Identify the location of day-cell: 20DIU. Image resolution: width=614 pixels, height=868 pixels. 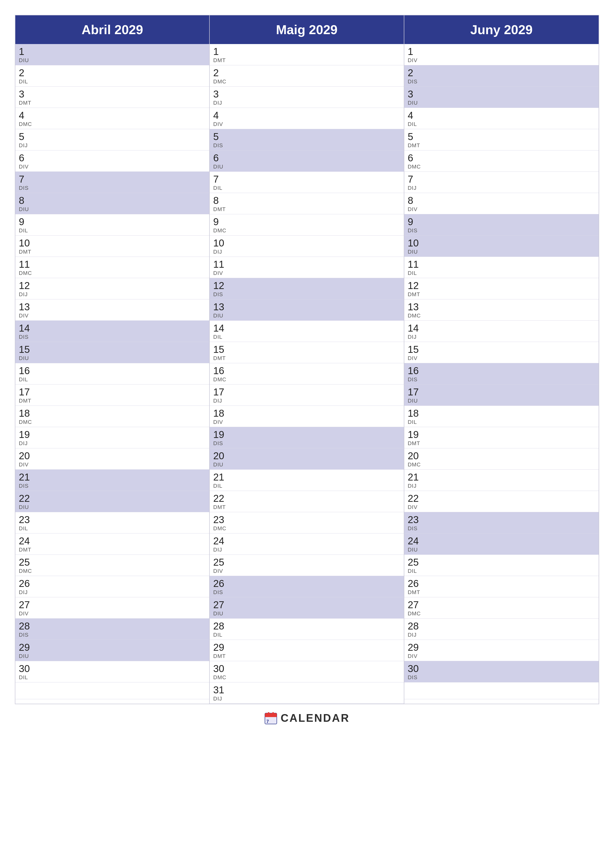
(306, 459).